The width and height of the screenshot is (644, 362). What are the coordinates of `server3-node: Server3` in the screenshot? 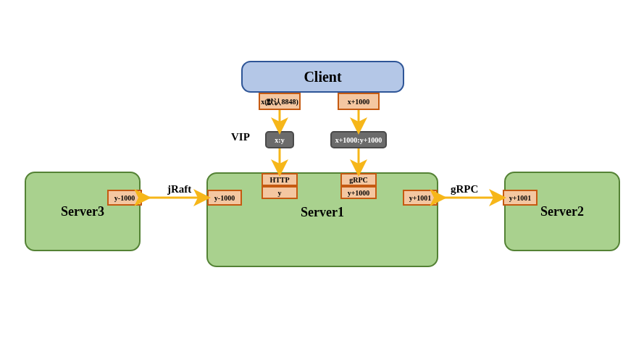 It's located at (83, 211).